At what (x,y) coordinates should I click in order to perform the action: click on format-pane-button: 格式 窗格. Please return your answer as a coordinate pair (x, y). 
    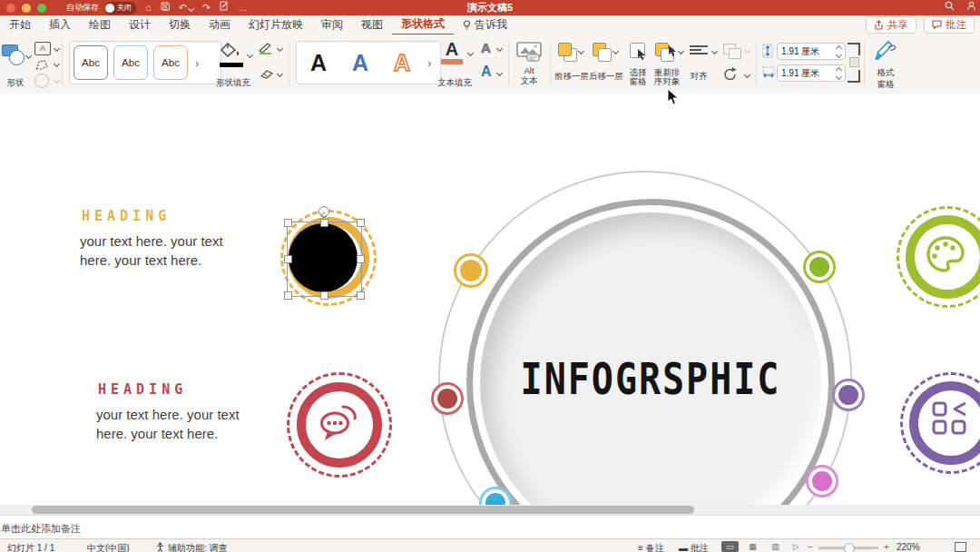
    Looking at the image, I should click on (886, 65).